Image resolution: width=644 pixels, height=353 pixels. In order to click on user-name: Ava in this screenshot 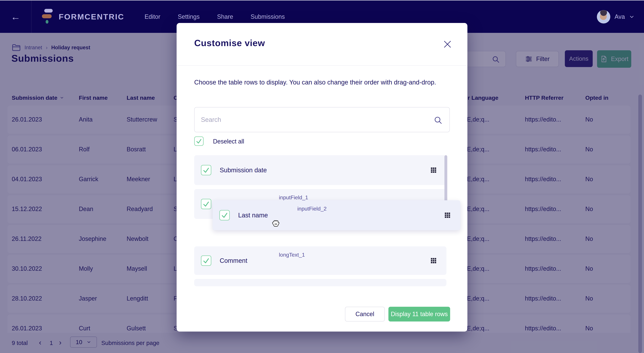, I will do `click(620, 17)`.